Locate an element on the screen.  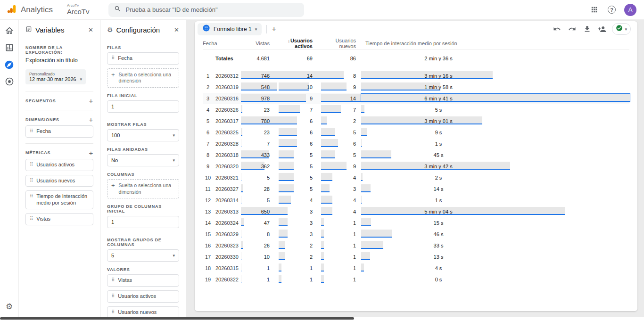
status-dropdown: ▾ is located at coordinates (621, 29).